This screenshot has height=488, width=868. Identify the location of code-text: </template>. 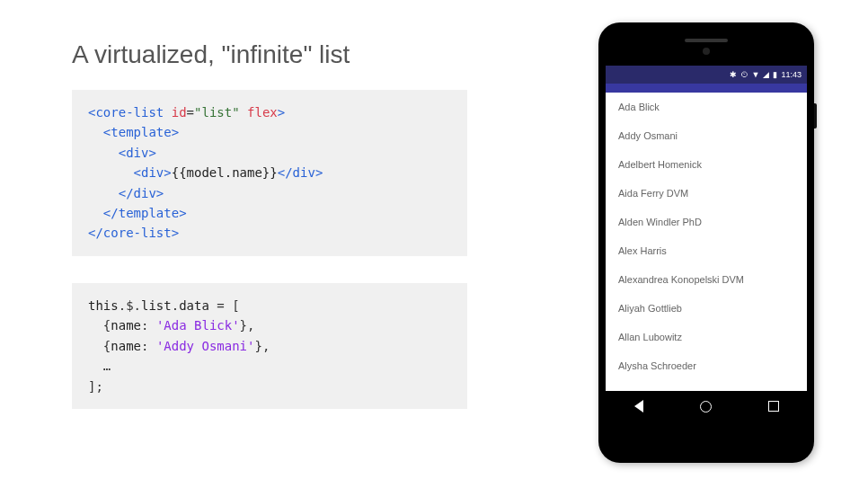
(270, 213).